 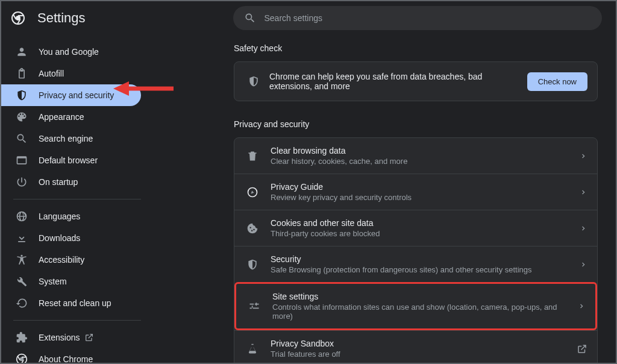 What do you see at coordinates (425, 187) in the screenshot?
I see `row-title: Privacy Guide` at bounding box center [425, 187].